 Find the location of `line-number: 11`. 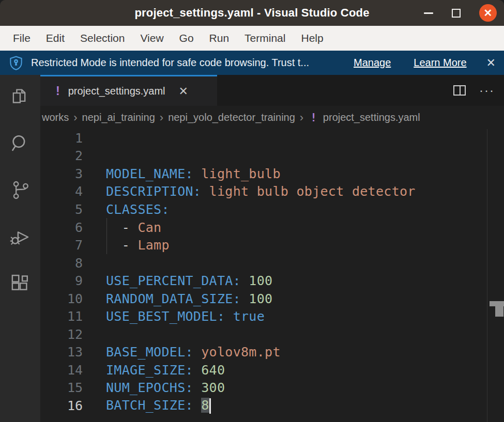

line-number: 11 is located at coordinates (62, 316).